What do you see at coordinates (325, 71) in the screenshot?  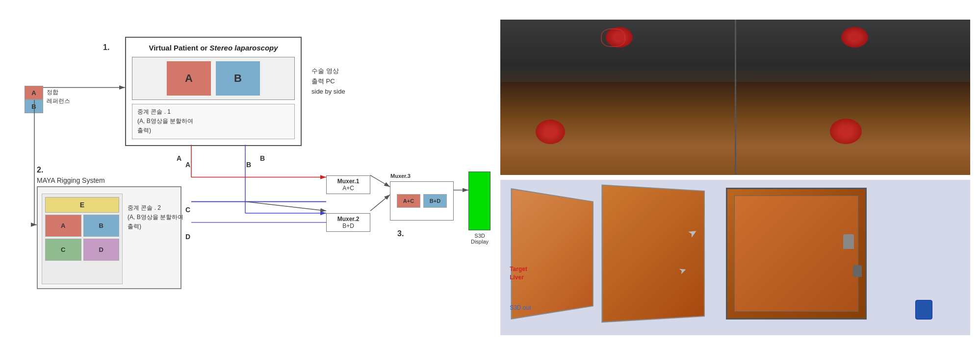 I see `side-by-side-line1: 수술 영상` at bounding box center [325, 71].